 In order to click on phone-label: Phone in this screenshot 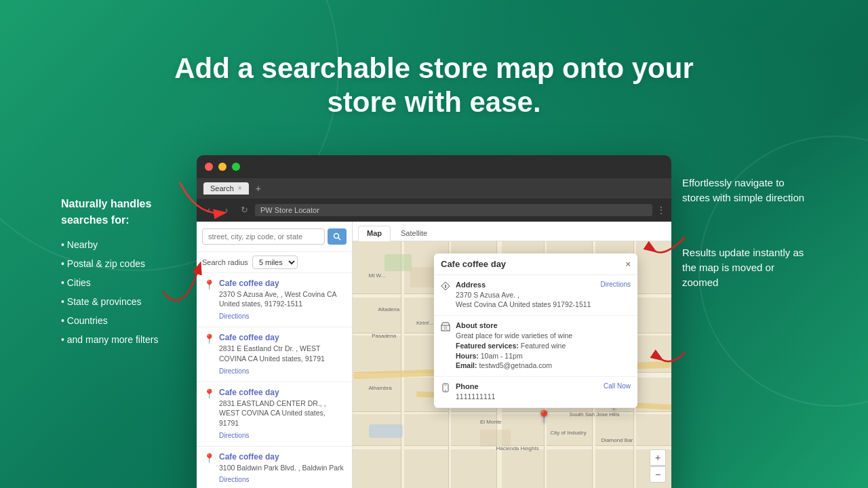, I will do `click(527, 386)`.